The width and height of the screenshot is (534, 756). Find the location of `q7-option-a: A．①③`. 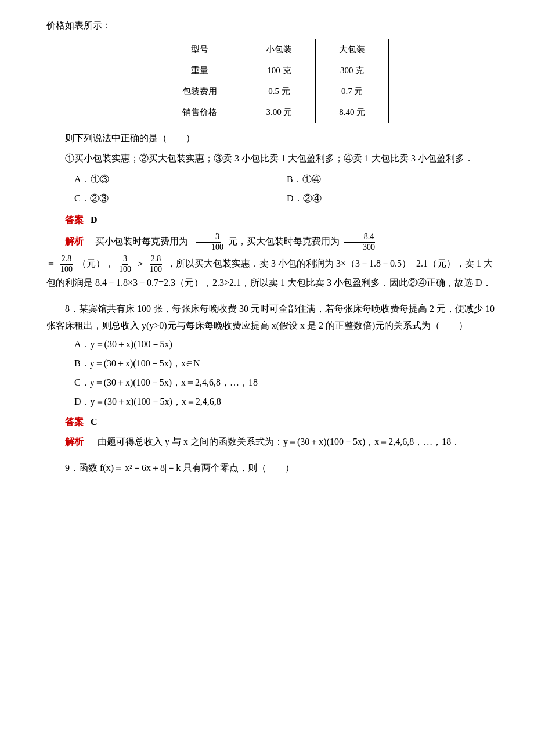

q7-option-a: A．①③ is located at coordinates (181, 180).